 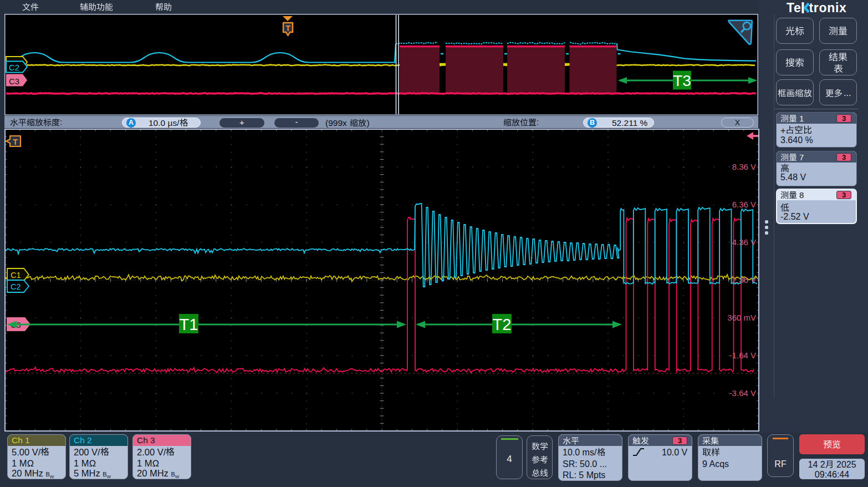 What do you see at coordinates (502, 324) in the screenshot?
I see `svg-text: T2` at bounding box center [502, 324].